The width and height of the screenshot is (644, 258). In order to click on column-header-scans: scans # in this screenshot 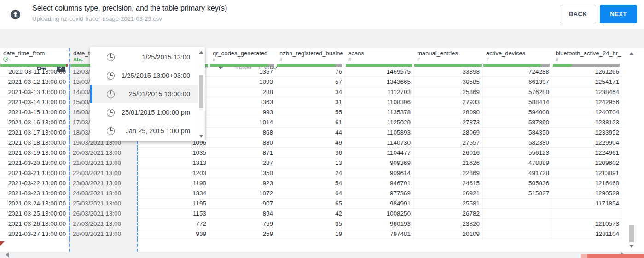, I will do `click(379, 58)`.